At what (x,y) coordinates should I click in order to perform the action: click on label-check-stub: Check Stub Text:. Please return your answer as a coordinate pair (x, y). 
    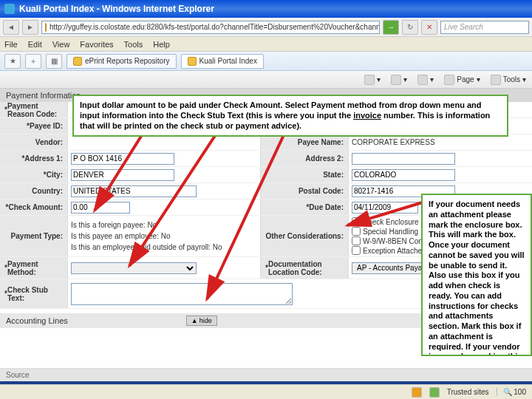
    Looking at the image, I should click on (34, 294).